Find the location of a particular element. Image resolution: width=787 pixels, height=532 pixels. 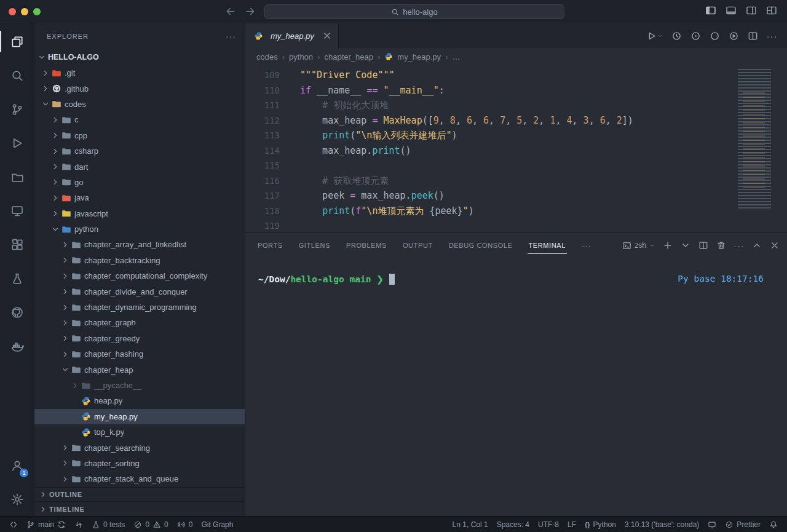

breadcrumb-item: chapter_heap is located at coordinates (349, 57).